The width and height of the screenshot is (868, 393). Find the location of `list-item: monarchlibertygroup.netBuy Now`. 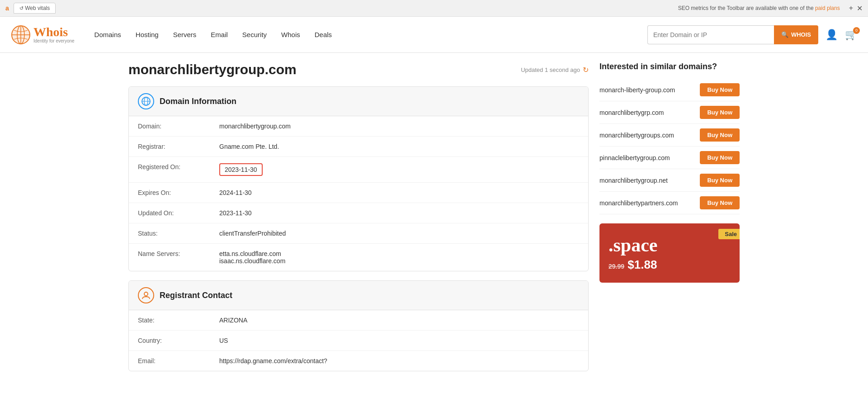

list-item: monarchlibertygroup.netBuy Now is located at coordinates (670, 180).